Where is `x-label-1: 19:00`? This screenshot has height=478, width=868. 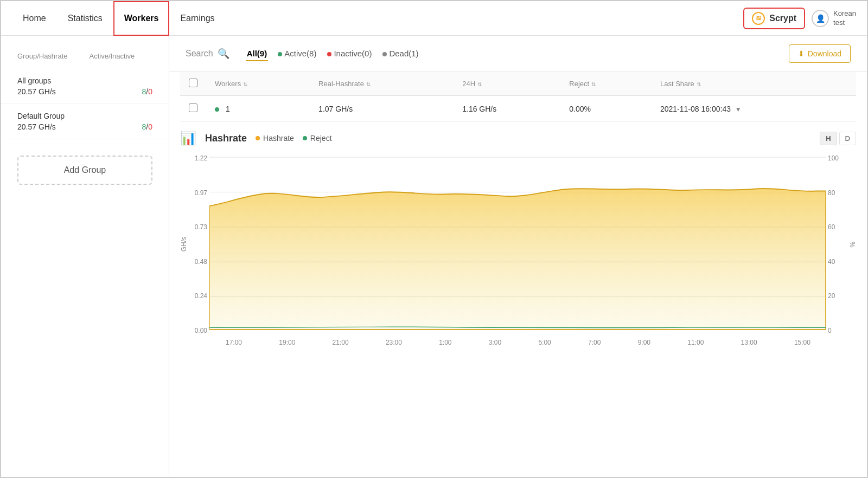 x-label-1: 19:00 is located at coordinates (287, 343).